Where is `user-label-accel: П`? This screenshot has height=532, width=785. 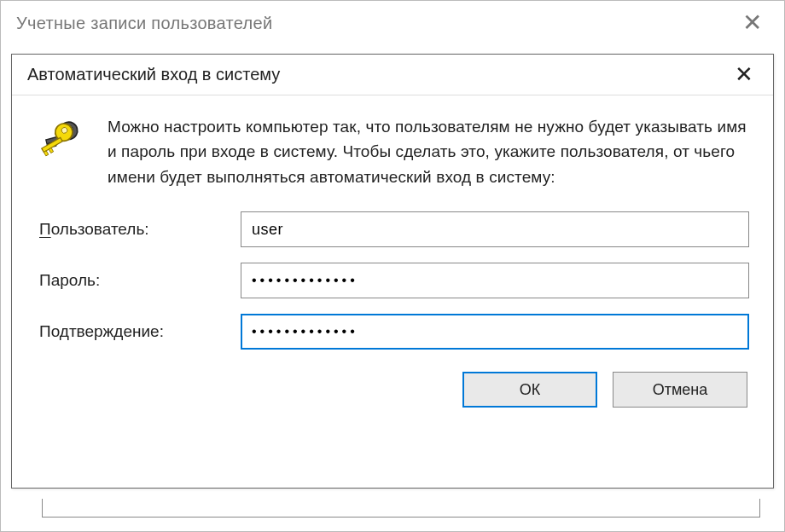 user-label-accel: П is located at coordinates (45, 228).